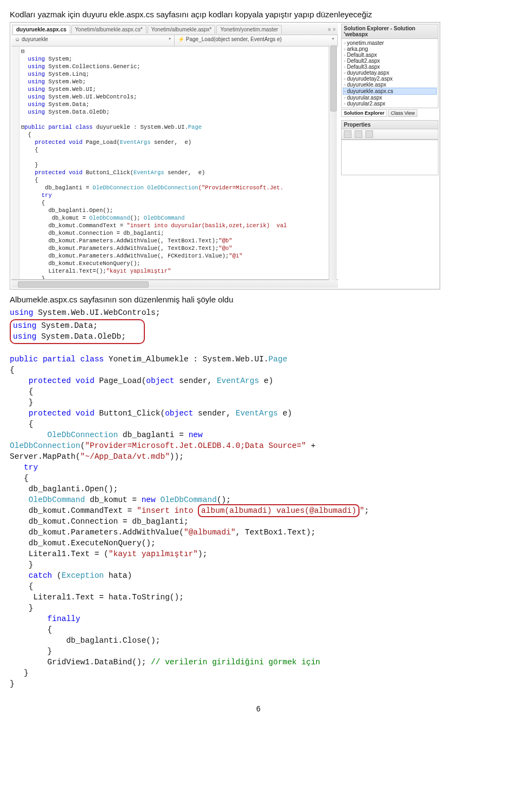 This screenshot has height=812, width=519. I want to click on tab-tools: ≡ ×, so click(332, 29).